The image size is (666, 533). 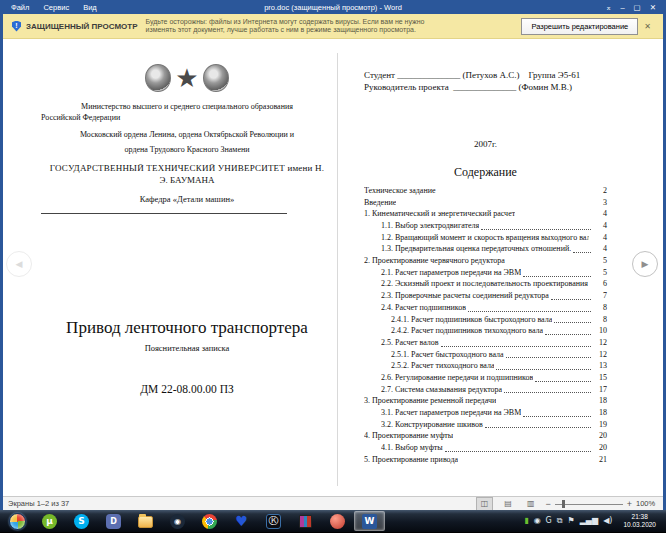 What do you see at coordinates (90, 8) in the screenshot?
I see `menu-view: Вид` at bounding box center [90, 8].